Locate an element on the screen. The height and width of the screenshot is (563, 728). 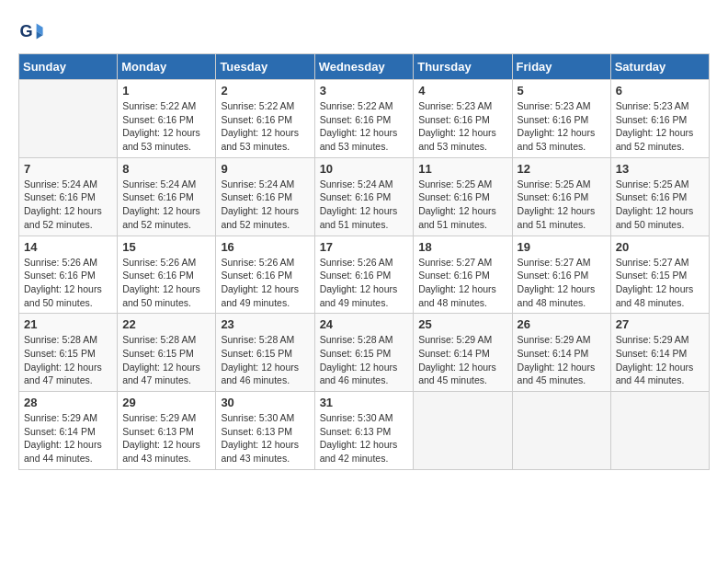
calendar-cell: 9Sunrise: 5:24 AM Sunset: 6:16 PM Daylig… is located at coordinates (265, 197).